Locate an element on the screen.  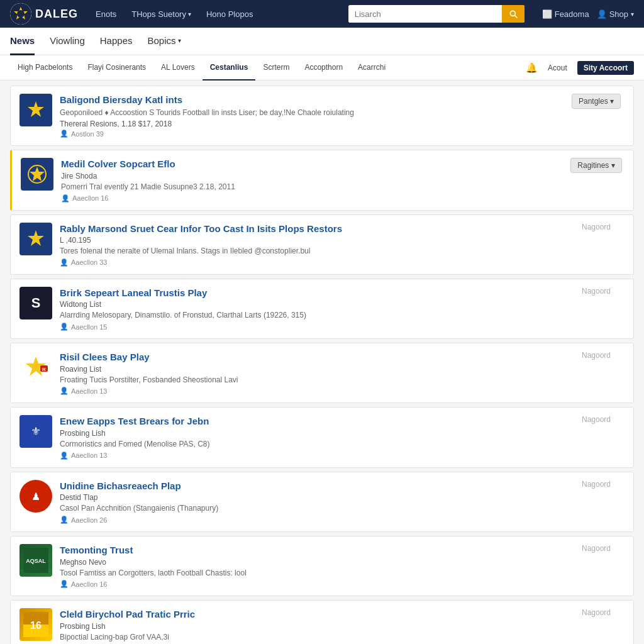
search-input is located at coordinates (425, 14).